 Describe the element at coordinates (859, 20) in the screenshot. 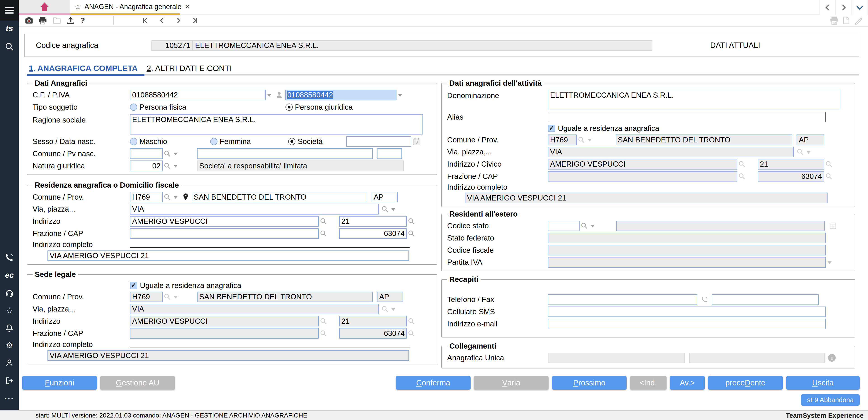

I see `edit-pencil-icon` at that location.